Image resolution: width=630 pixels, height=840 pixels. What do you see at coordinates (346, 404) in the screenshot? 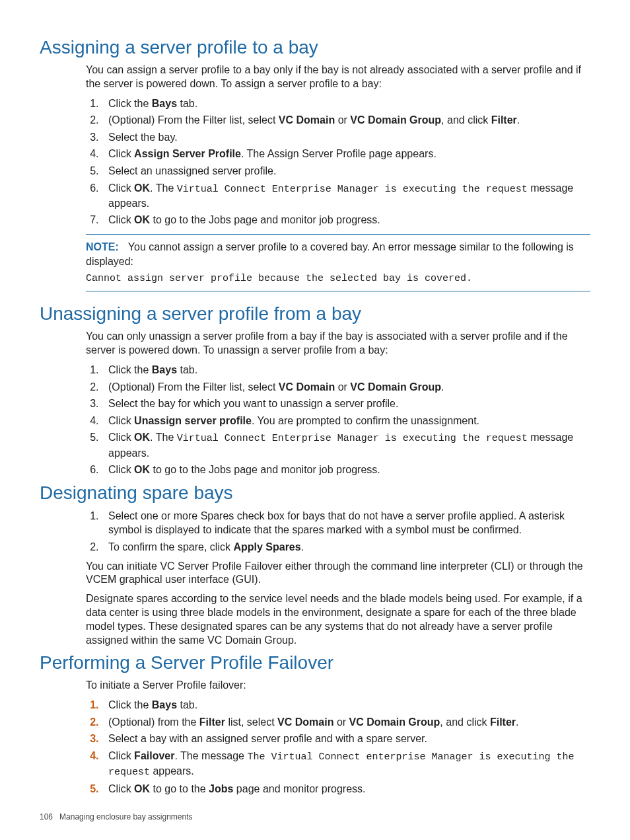
I see `list-item: Select the bay for which you want to una…` at bounding box center [346, 404].